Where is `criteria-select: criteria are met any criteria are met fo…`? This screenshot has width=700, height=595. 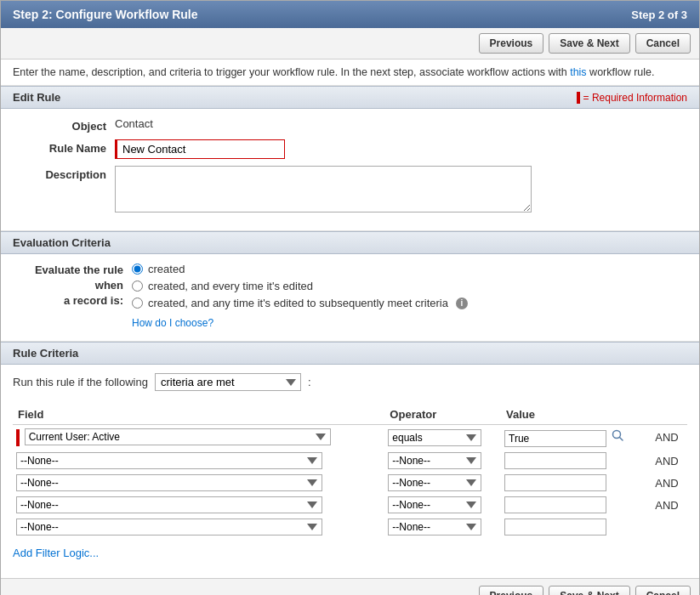 criteria-select: criteria are met any criteria are met fo… is located at coordinates (228, 382).